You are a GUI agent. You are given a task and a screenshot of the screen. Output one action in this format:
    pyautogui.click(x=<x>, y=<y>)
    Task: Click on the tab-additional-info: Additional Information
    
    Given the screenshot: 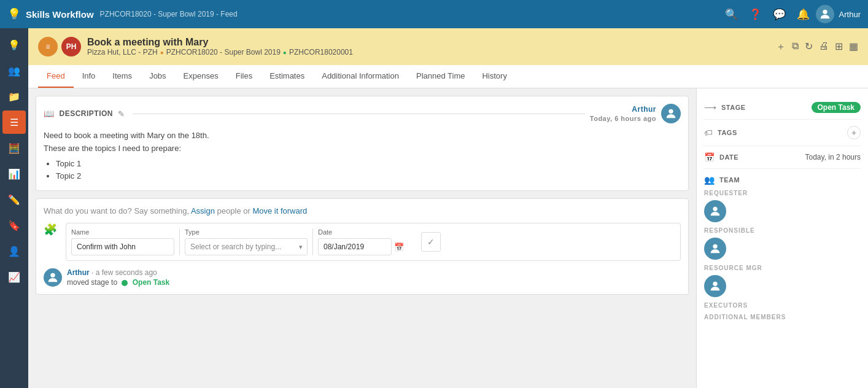 What is the action you would take?
    pyautogui.click(x=360, y=76)
    